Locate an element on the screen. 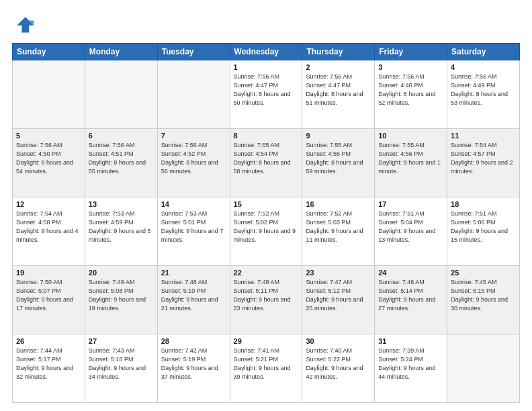  calendar-cell: 3Sunrise: 7:56 AMSunset: 4:48 PMDaylight… is located at coordinates (411, 95).